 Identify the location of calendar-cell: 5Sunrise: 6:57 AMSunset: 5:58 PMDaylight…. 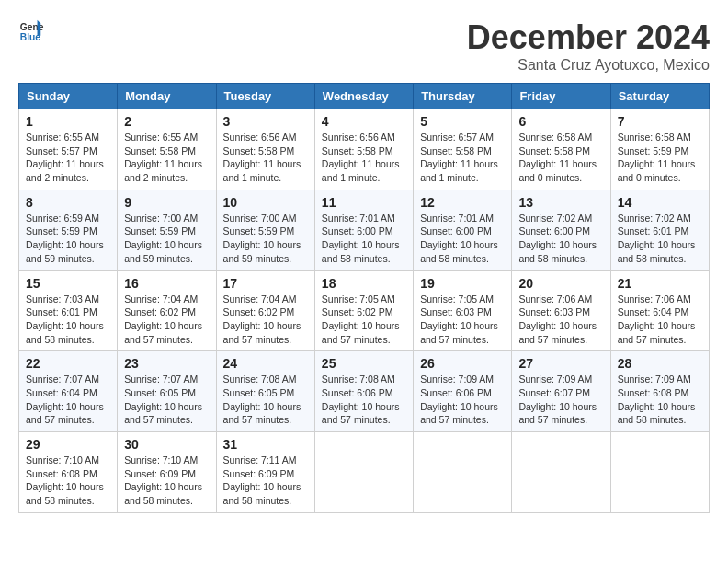
(463, 150).